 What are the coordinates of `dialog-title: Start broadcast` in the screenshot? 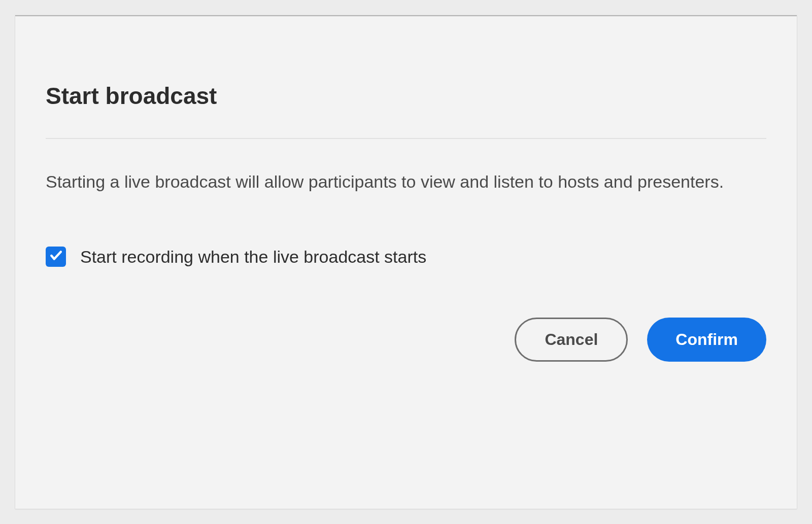 It's located at (406, 96).